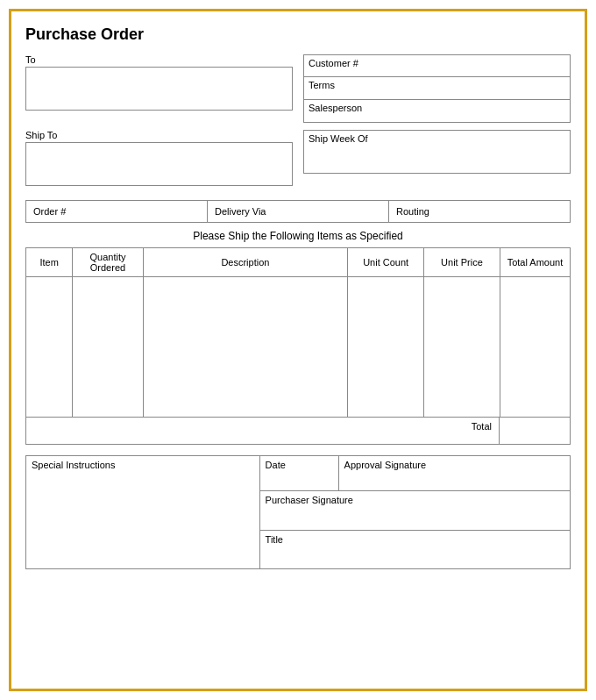  What do you see at coordinates (144, 512) in the screenshot?
I see `special-instructions-col: Special Instructions` at bounding box center [144, 512].